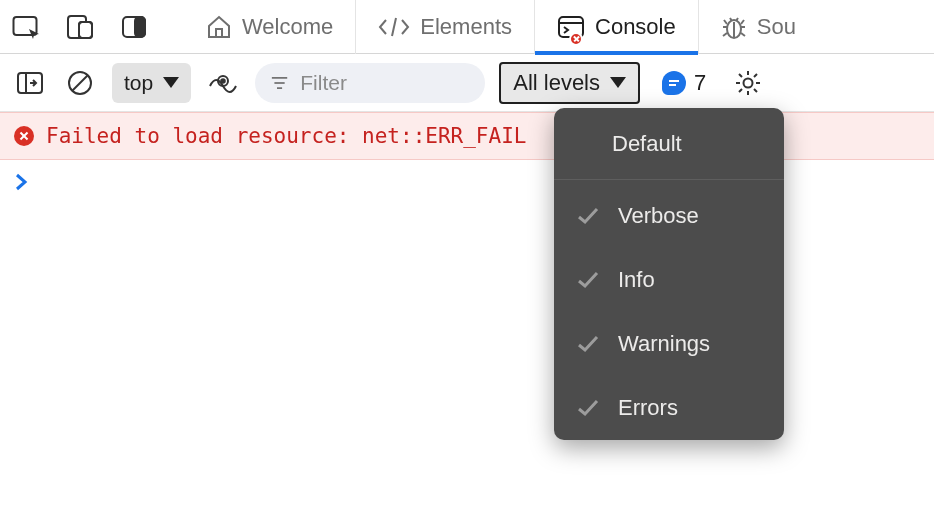  I want to click on console-error-row: Failed to load resource: net::ERR_FAIL, so click(467, 136).